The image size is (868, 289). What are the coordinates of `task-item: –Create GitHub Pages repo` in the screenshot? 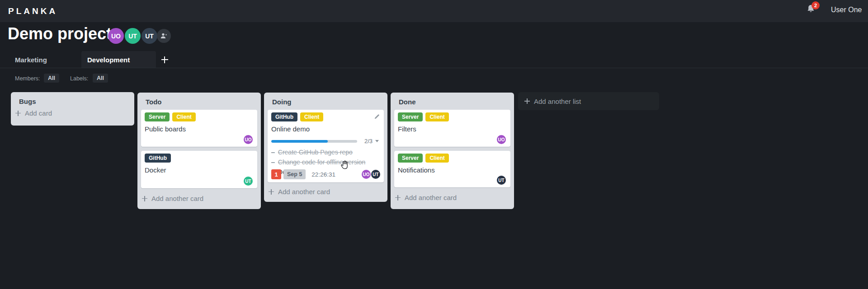 It's located at (326, 152).